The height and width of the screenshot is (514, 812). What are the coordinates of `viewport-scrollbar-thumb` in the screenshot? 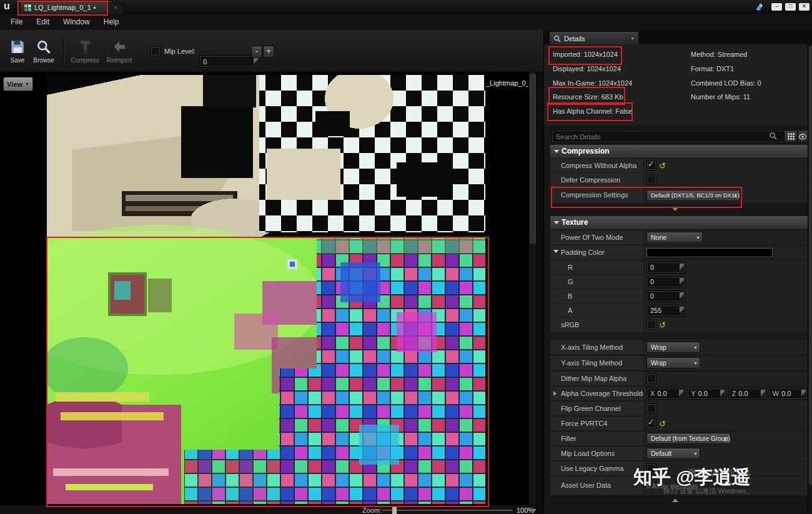 It's located at (533, 159).